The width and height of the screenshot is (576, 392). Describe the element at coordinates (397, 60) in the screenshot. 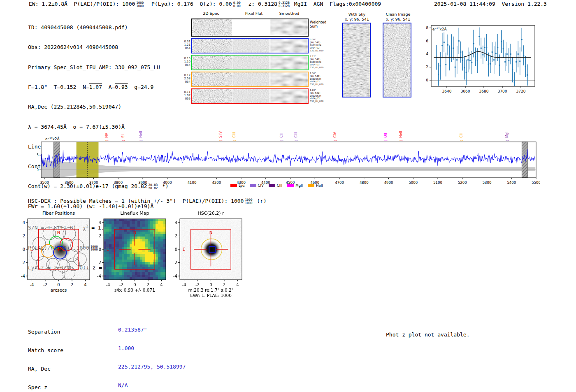

I see `clean-image` at that location.